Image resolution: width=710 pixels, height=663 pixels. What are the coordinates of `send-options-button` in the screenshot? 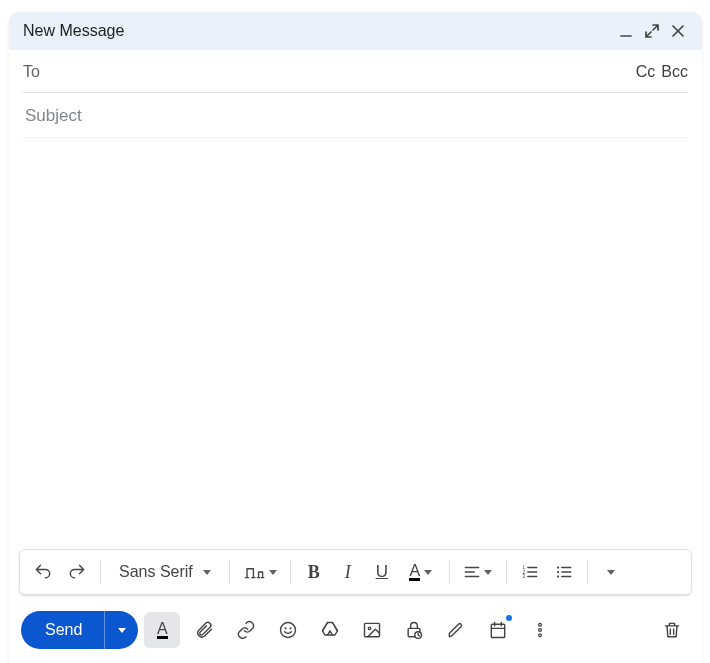 It's located at (121, 630).